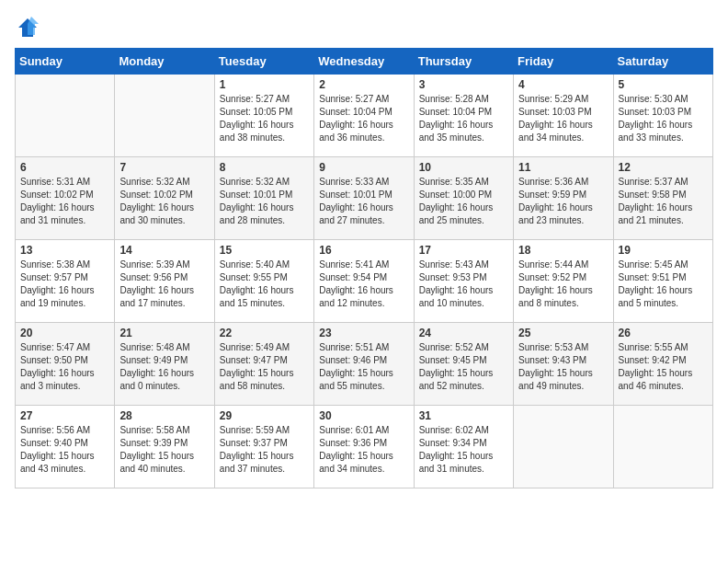 This screenshot has height=563, width=728. What do you see at coordinates (463, 282) in the screenshot?
I see `calendar-day-cell: 17Sunrise: 5:43 AM Sunset: 9:53 PM Dayli…` at bounding box center [463, 282].